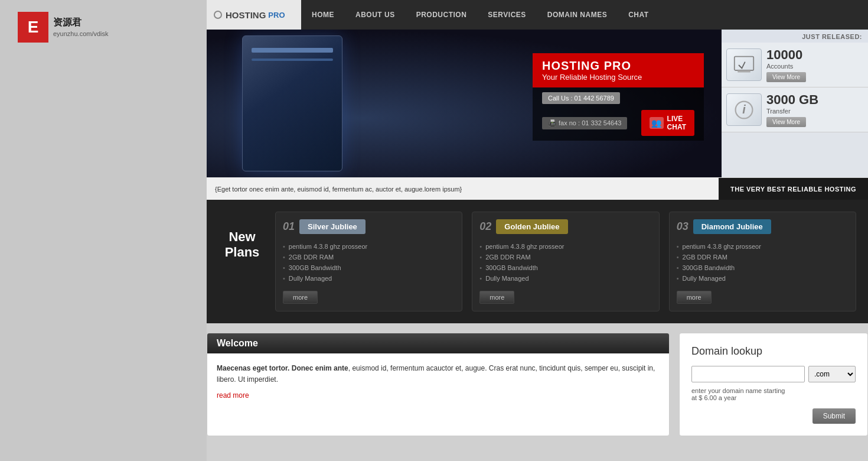  Describe the element at coordinates (242, 236) in the screenshot. I see `plans-label: New Plans` at that location.